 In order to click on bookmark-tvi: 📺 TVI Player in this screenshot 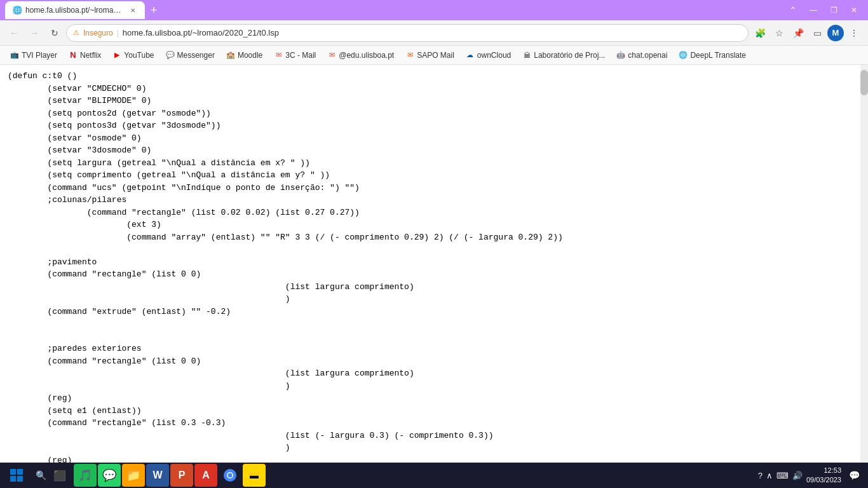, I will do `click(34, 55)`.